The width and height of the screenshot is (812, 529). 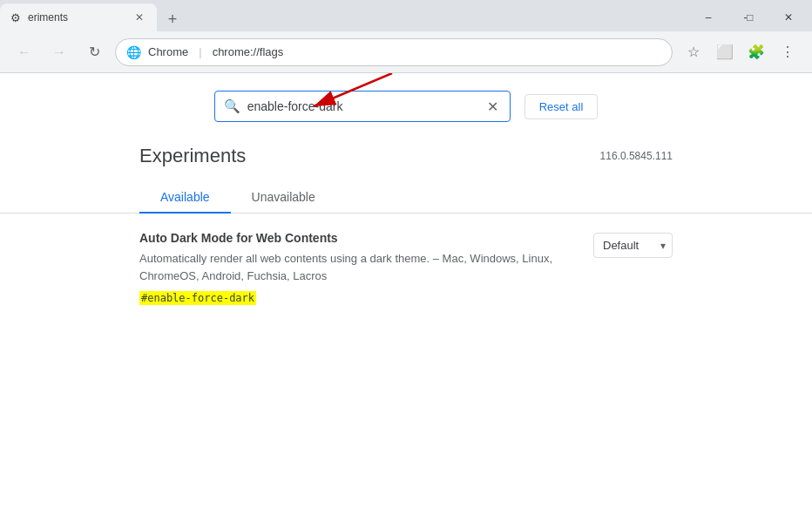 I want to click on globe-icon: 🌐, so click(x=134, y=52).